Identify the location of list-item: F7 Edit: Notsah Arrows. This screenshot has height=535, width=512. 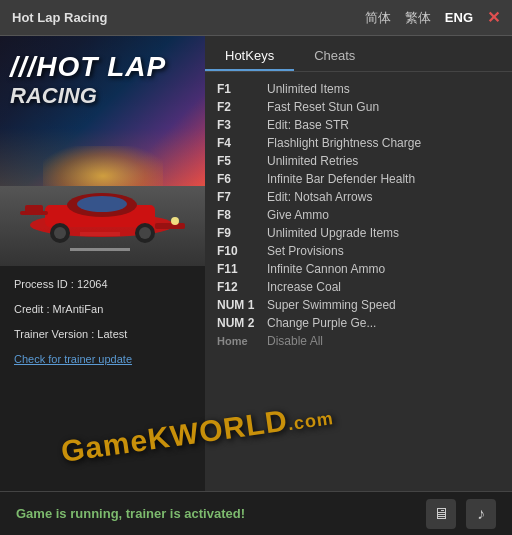
(358, 197).